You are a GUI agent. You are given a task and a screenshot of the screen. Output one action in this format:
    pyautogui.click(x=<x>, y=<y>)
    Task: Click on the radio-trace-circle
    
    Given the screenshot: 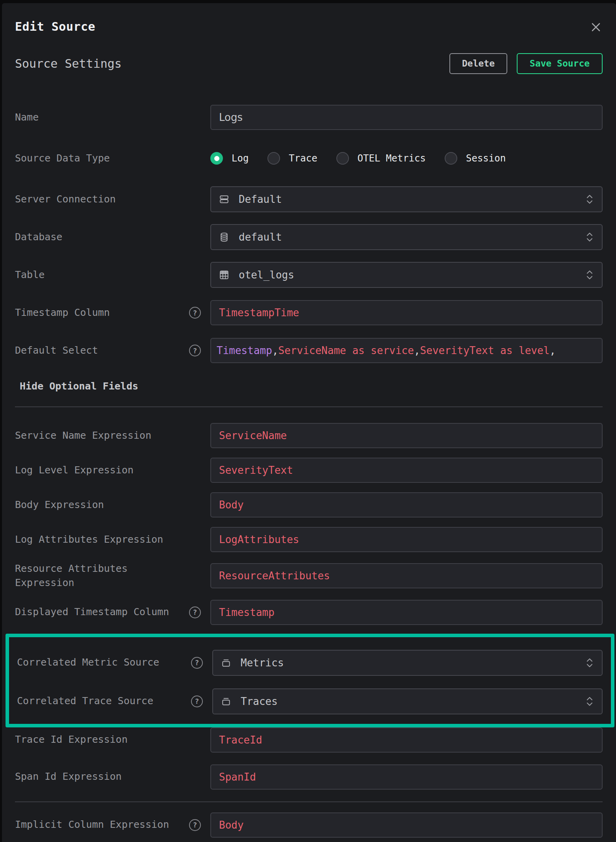 What is the action you would take?
    pyautogui.click(x=274, y=158)
    